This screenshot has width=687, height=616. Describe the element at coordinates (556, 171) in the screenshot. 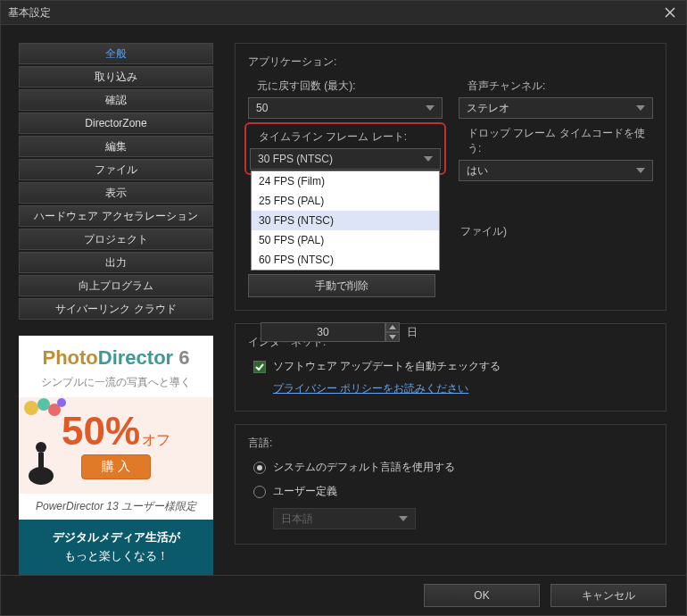

I see `dropframe-select: はい` at that location.